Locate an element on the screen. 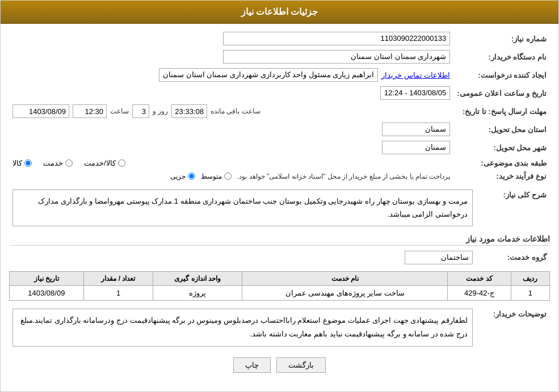  back-button: بازگشت is located at coordinates (301, 365).